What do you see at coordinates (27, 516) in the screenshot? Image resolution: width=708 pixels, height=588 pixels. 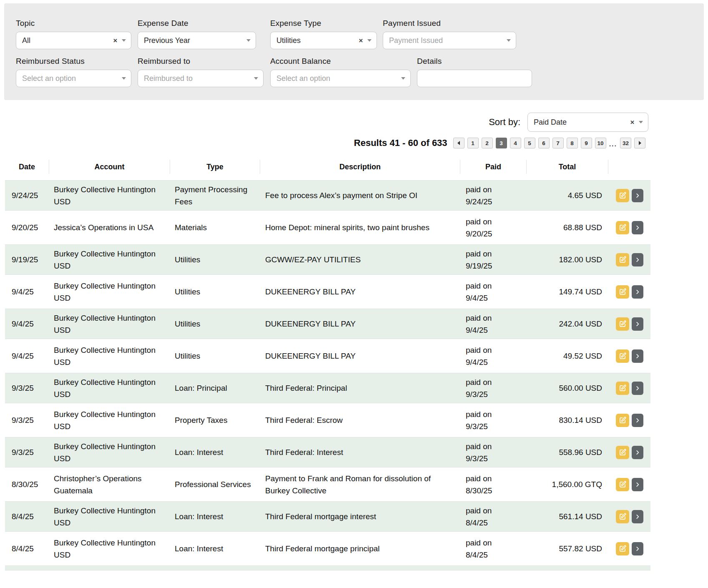 I see `cell-date: 8/4/25` at bounding box center [27, 516].